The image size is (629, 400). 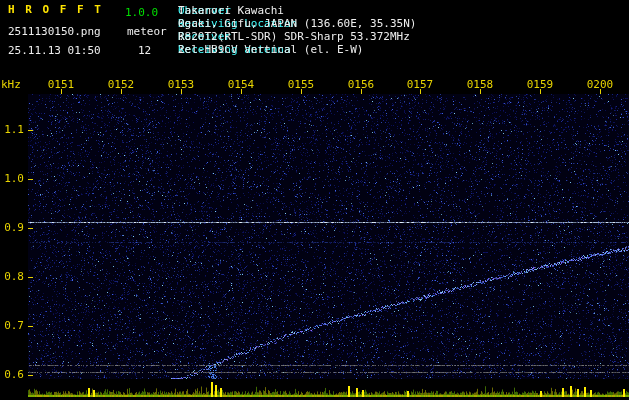 What do you see at coordinates (270, 50) in the screenshot?
I see `info-value: 2el-HB9CV Vertical (el. E-W)` at bounding box center [270, 50].